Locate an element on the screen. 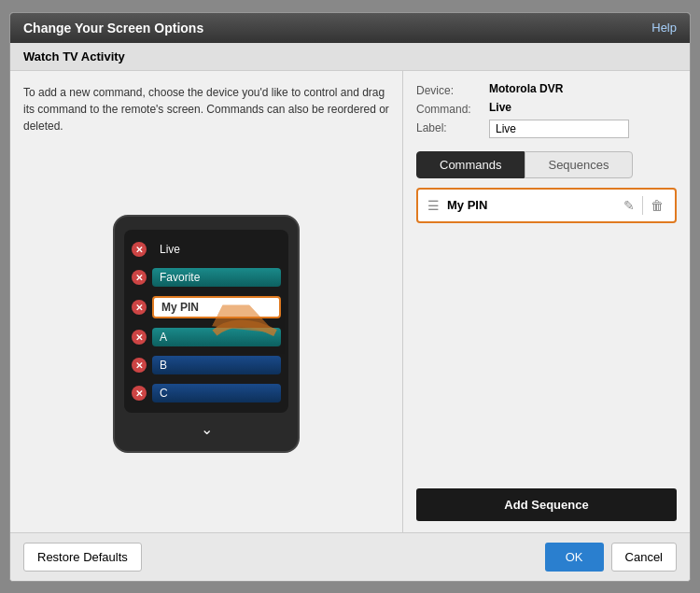  command-actions: ✎ 🗑 is located at coordinates (644, 205).